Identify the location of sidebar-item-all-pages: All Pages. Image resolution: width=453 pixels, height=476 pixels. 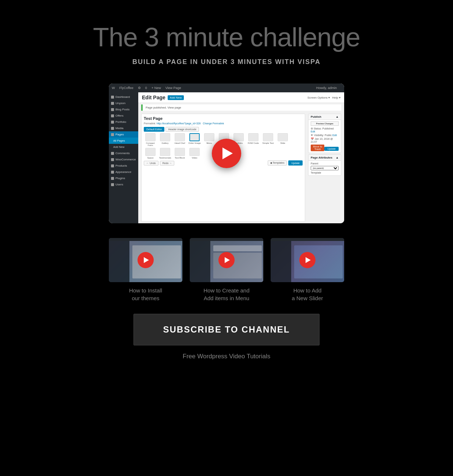
(124, 141).